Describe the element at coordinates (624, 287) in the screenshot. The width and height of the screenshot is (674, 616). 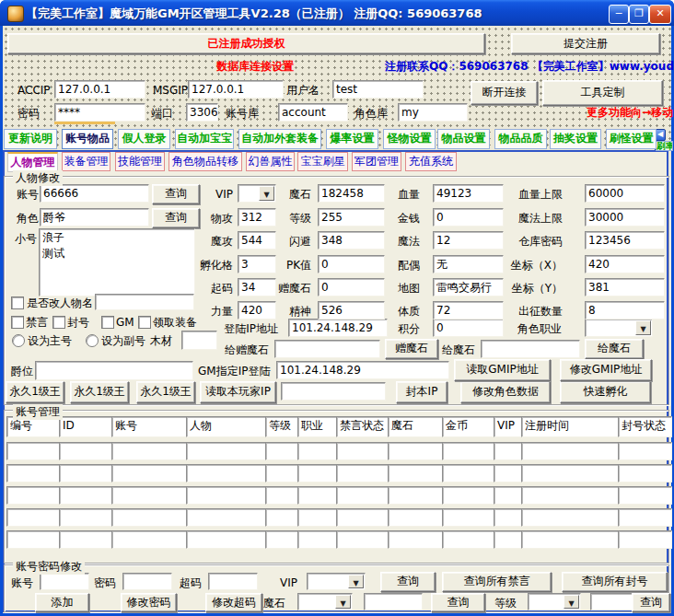
I see `stat-input-e5: 381` at that location.